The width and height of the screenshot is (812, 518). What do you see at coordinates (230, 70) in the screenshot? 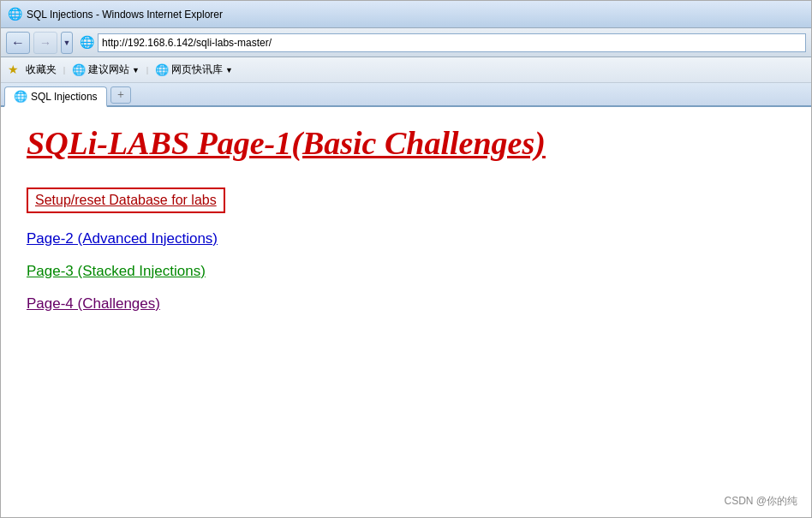
I see `kuaixunba-arrow: ▼` at bounding box center [230, 70].